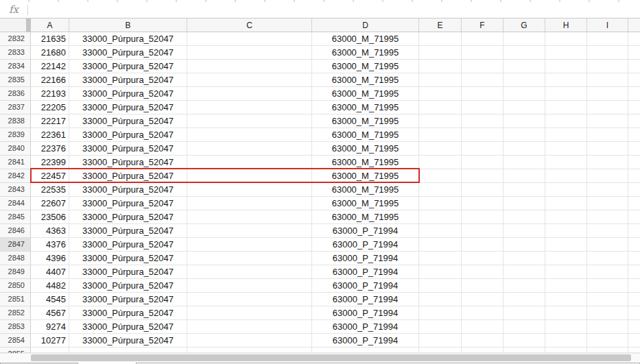 The height and width of the screenshot is (364, 640). I want to click on row-header-2839: 2839, so click(15, 135).